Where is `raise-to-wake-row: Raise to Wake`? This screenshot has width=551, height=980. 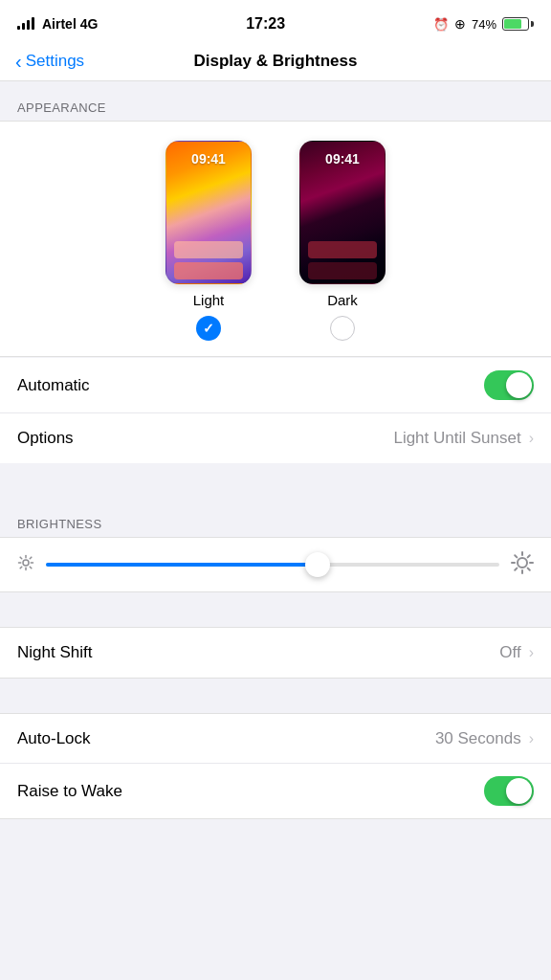
raise-to-wake-row: Raise to Wake is located at coordinates (276, 791).